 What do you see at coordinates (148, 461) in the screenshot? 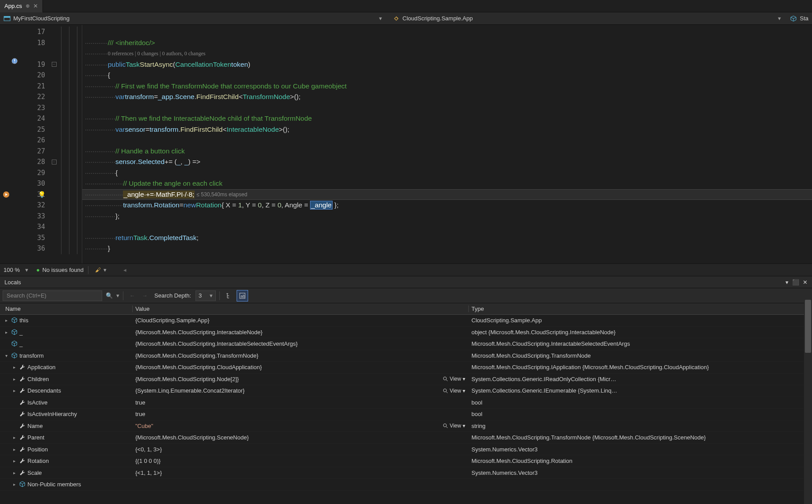
I see `row-value: {(1 0 0 0)}` at bounding box center [148, 461].